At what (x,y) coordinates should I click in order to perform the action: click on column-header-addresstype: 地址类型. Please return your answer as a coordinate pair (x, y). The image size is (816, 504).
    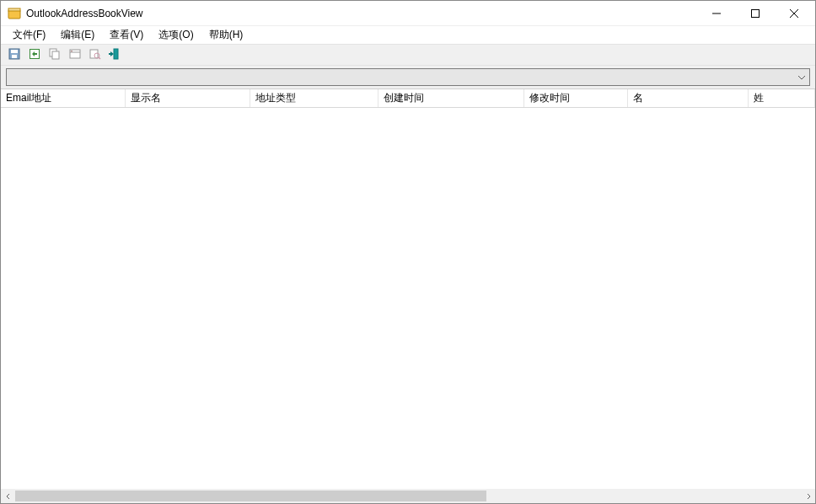
    Looking at the image, I should click on (315, 98).